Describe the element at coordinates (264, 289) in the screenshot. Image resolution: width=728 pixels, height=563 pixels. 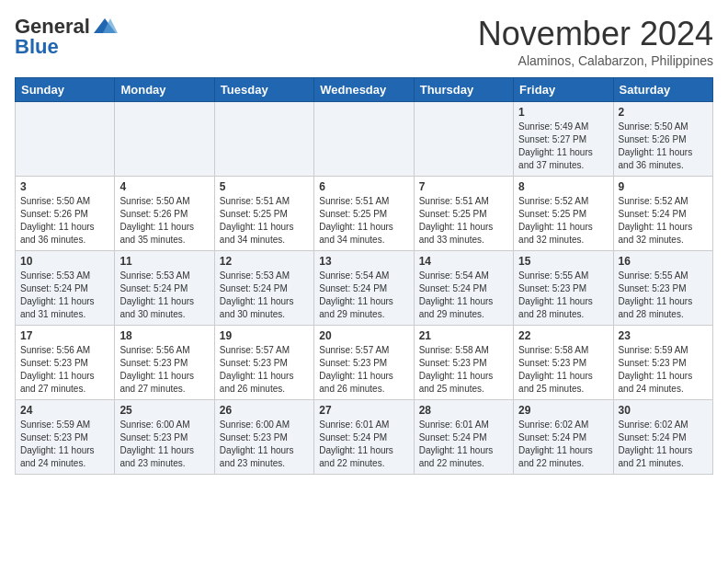
I see `calendar-day-cell: 12Sunrise: 5:53 AM Sunset: 5:24 PM Dayli…` at that location.